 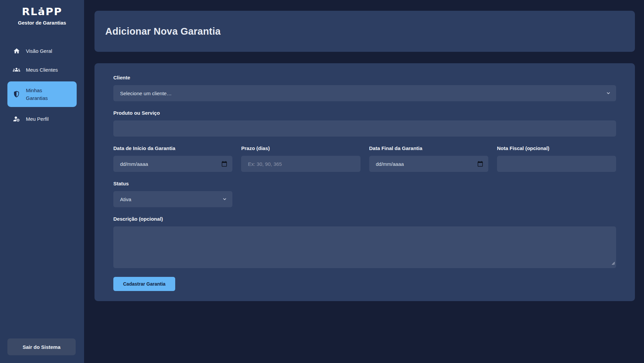 I want to click on produto-field: Produto ou Serviço, so click(x=365, y=123).